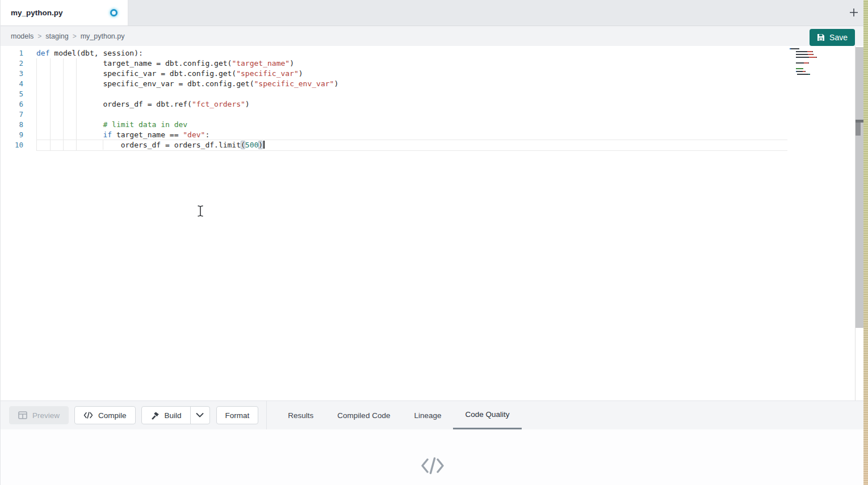 The image size is (868, 485). What do you see at coordinates (200, 415) in the screenshot?
I see `build-options-dropdown` at bounding box center [200, 415].